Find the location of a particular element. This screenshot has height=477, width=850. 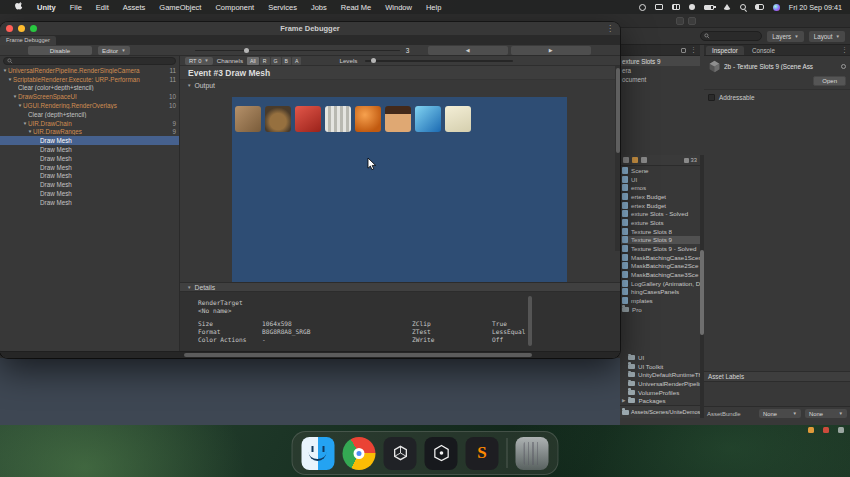

event-row: ▼DrawScreenSpaceUI10 is located at coordinates (90, 96).